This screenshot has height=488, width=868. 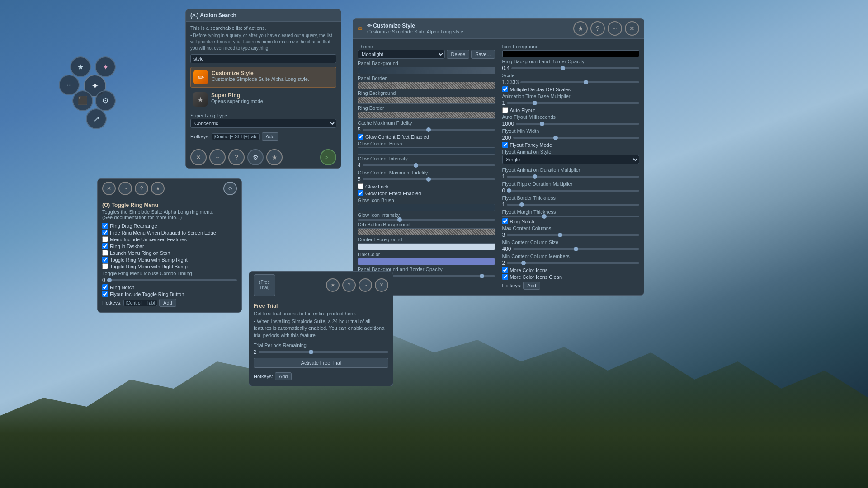 What do you see at coordinates (507, 249) in the screenshot?
I see `min-col-size-value: 400` at bounding box center [507, 249].